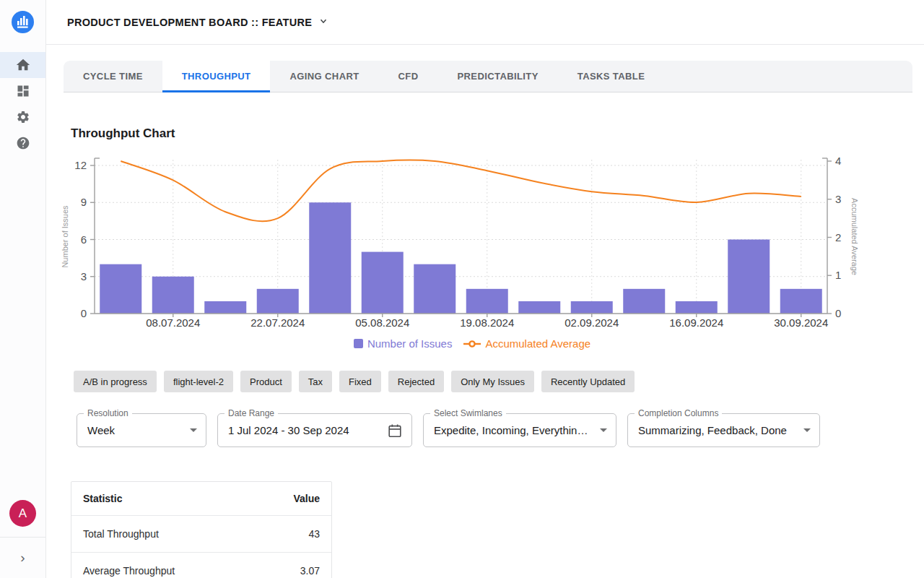 This screenshot has height=578, width=924. Describe the element at coordinates (416, 381) in the screenshot. I see `chip-rejected: Rejected` at that location.